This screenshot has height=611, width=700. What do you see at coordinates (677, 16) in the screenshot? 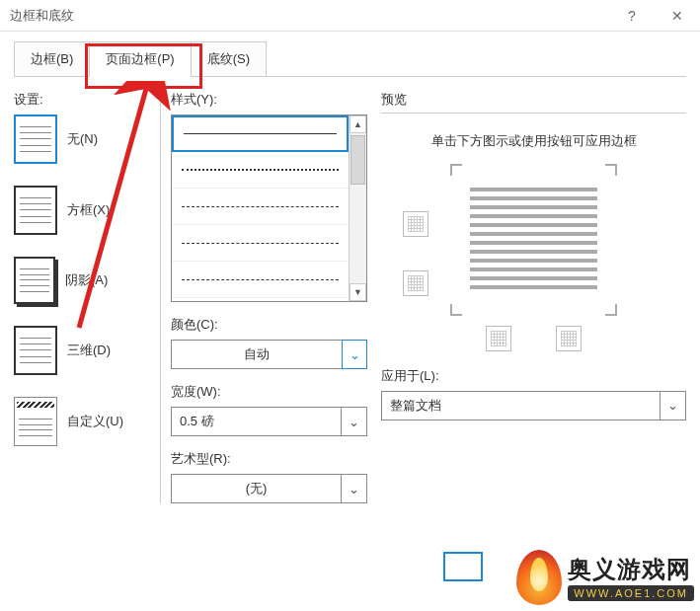
I see `close-button: ✕` at bounding box center [677, 16].